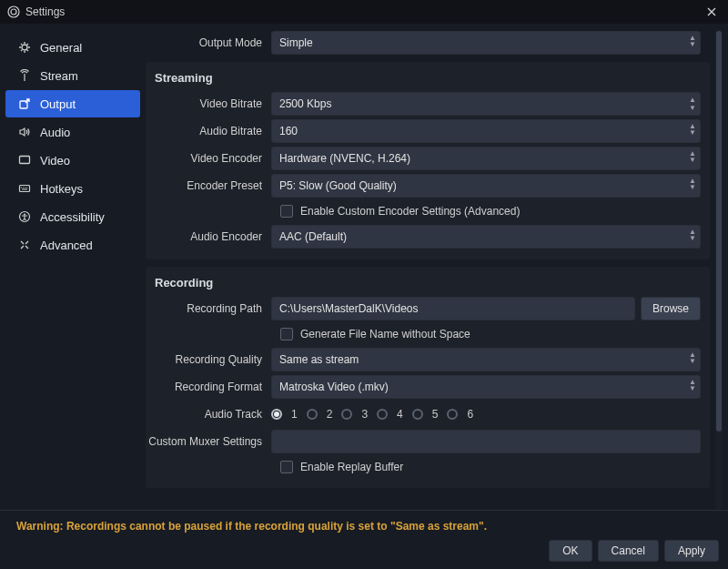 This screenshot has width=728, height=569. I want to click on sidebar-label: Video, so click(55, 160).